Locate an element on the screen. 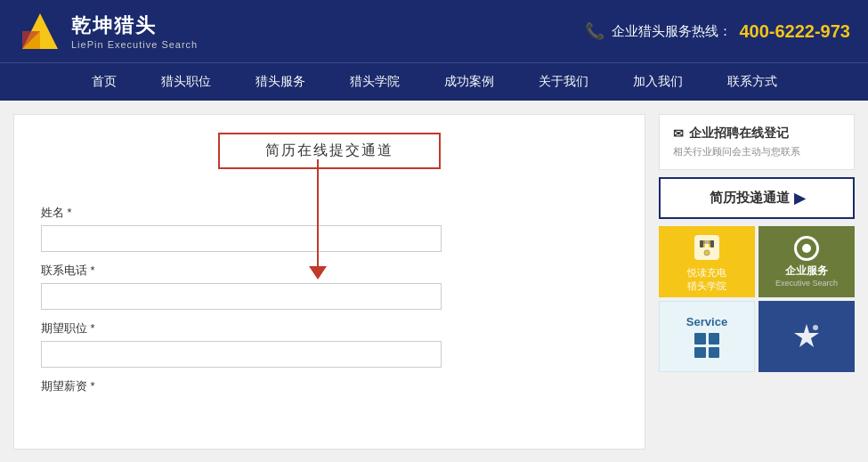 The height and width of the screenshot is (462, 868). phone-icon: 📞 is located at coordinates (595, 31).